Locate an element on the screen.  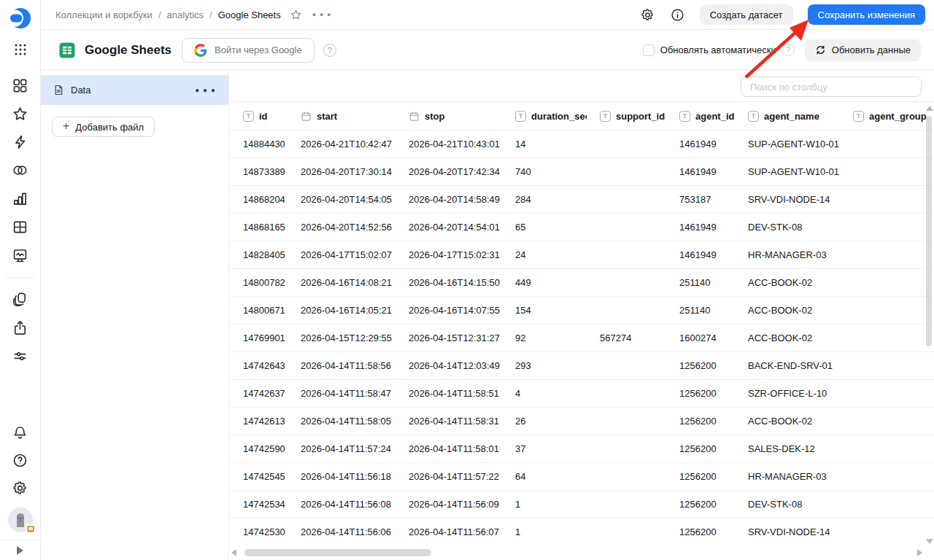
cell-stop: 2026-04-14T12:03:49 is located at coordinates (449, 366).